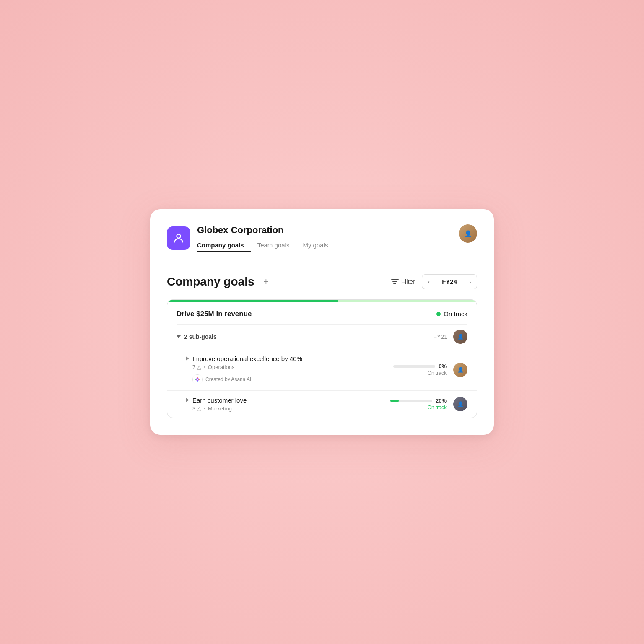 The height and width of the screenshot is (644, 644). Describe the element at coordinates (441, 401) in the screenshot. I see `subgoal-pct-2: 20%` at that location.